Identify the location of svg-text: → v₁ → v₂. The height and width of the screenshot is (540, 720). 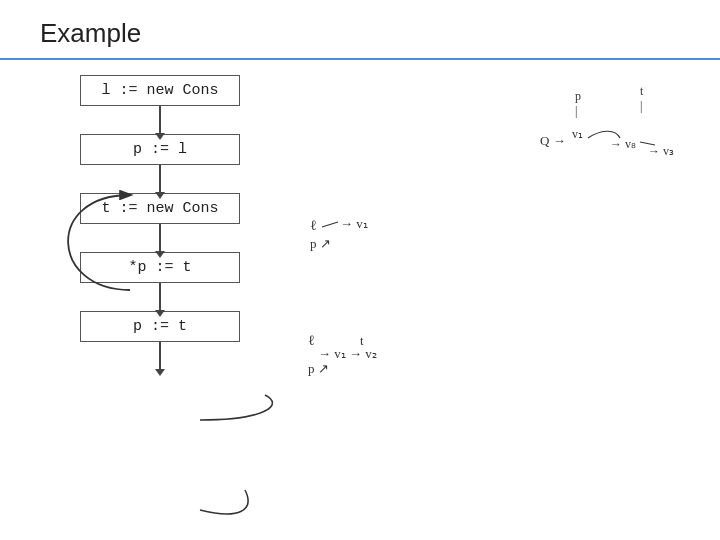
(348, 354).